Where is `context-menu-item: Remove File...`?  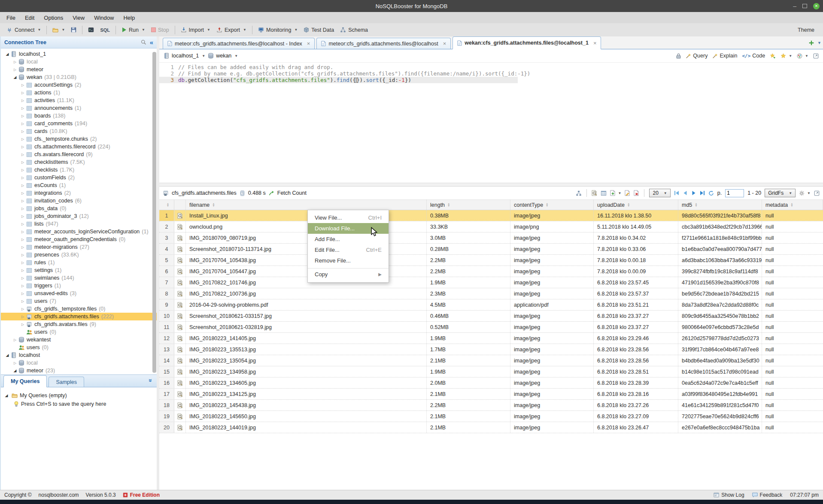
context-menu-item: Remove File... is located at coordinates (348, 261).